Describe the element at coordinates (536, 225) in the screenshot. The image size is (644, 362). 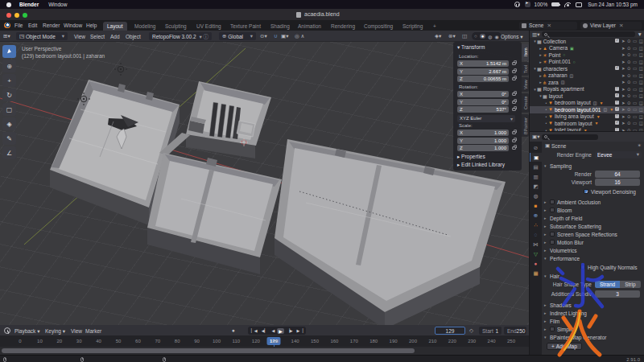
I see `tab-particles: ∴` at that location.